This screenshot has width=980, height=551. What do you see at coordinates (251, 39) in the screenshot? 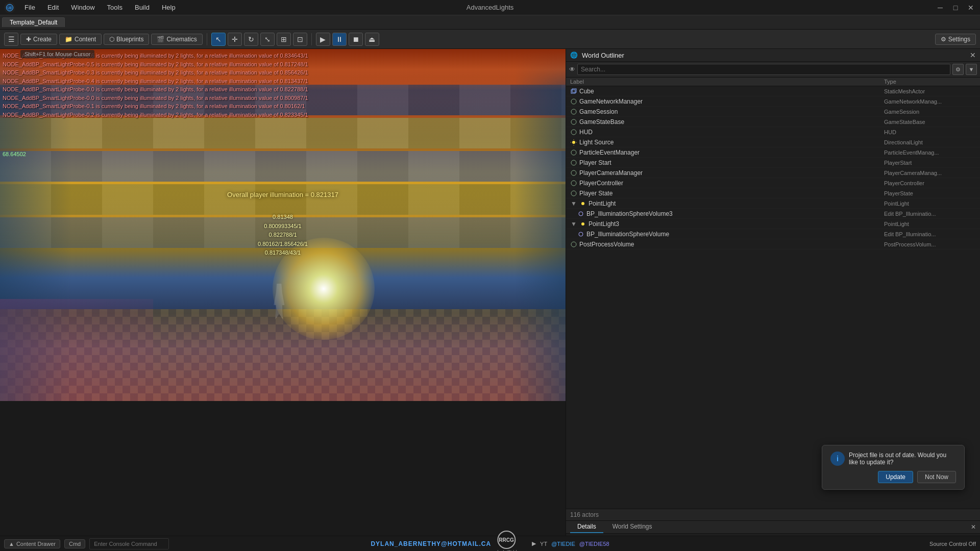
I see `rotate-tool-button: ↻` at bounding box center [251, 39].